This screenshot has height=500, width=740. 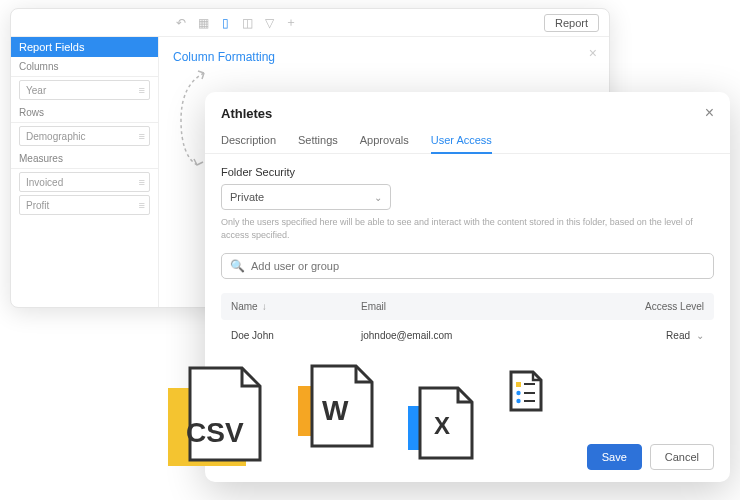 What do you see at coordinates (318, 140) in the screenshot?
I see `tab-settings: Settings` at bounding box center [318, 140].